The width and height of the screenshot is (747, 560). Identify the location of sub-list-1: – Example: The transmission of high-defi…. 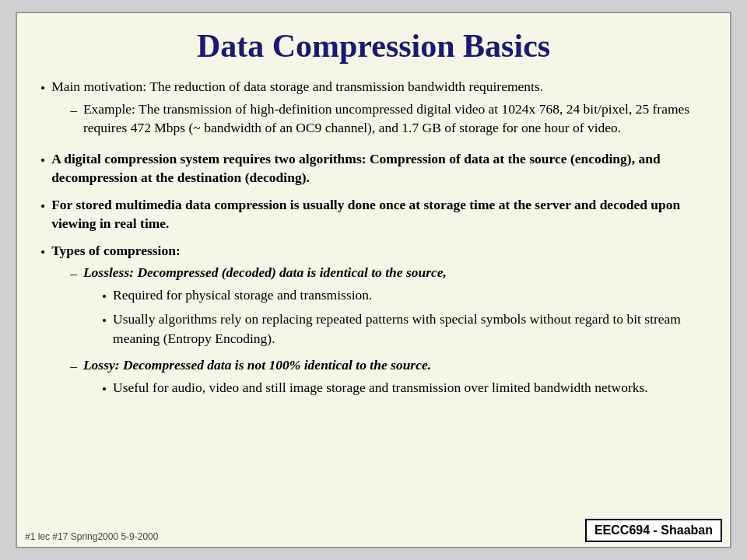
(388, 118).